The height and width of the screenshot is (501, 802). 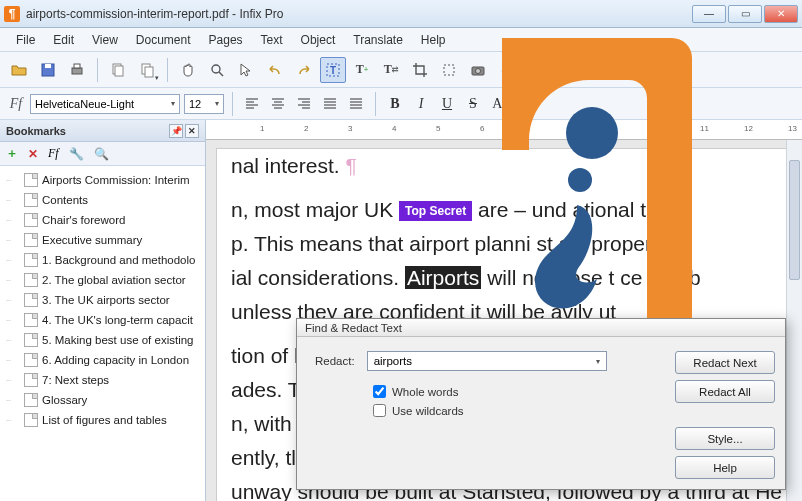 I want to click on bookmark-item: ┈4. The UK's long-term capacit, so click(x=102, y=320).